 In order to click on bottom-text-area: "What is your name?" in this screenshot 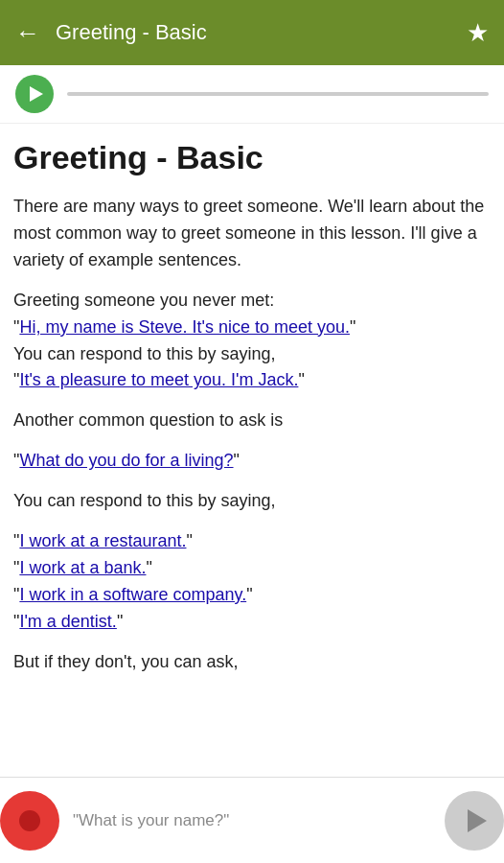, I will do `click(252, 821)`.